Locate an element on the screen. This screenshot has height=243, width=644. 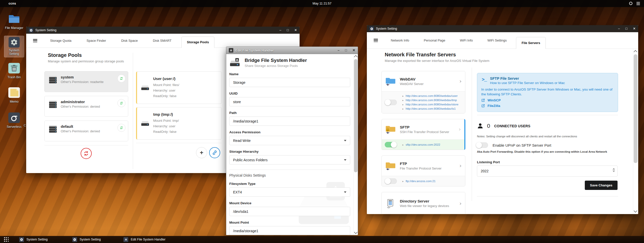
client-link-filezilla: FileZilla is located at coordinates (548, 106).